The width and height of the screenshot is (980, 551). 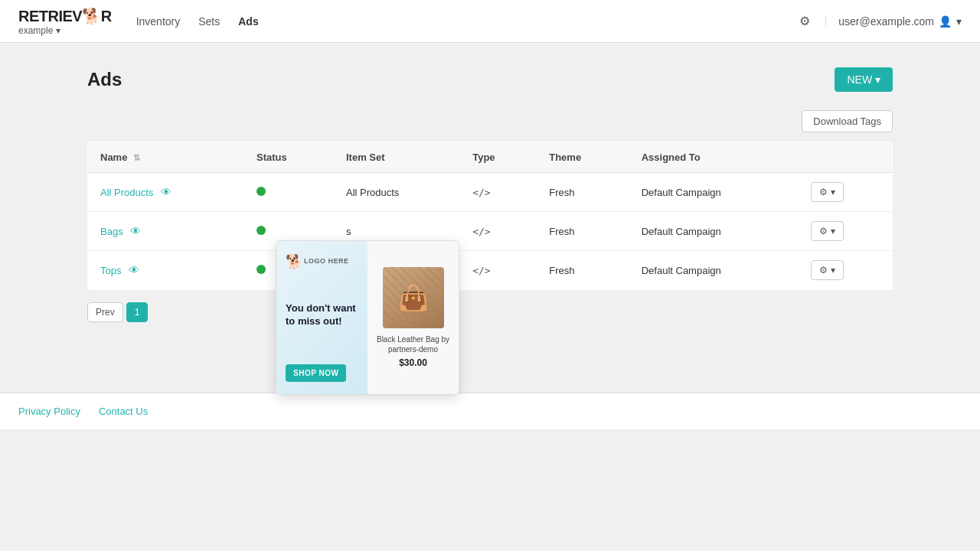 I want to click on popup-product-price: $30.00, so click(x=413, y=363).